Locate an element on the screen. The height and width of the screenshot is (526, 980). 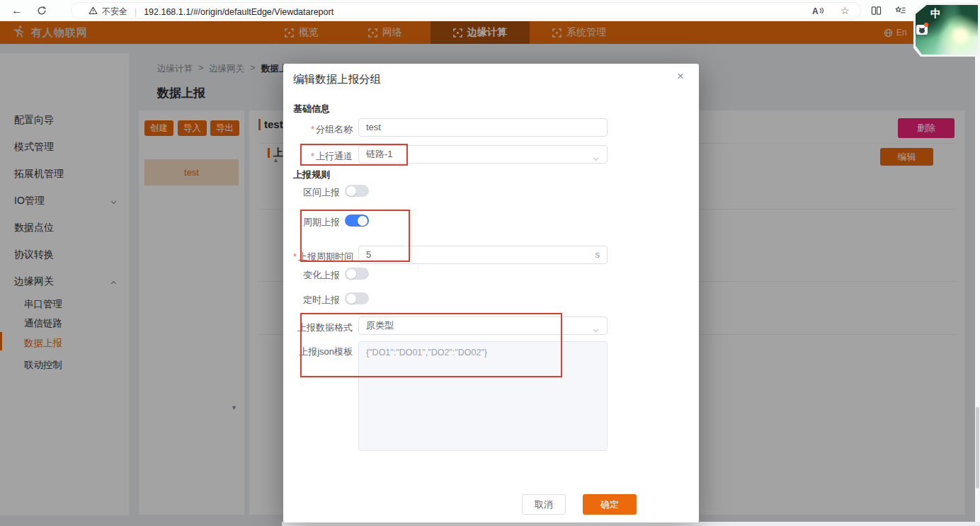
change-report-label: 变化上报 is located at coordinates (317, 275).